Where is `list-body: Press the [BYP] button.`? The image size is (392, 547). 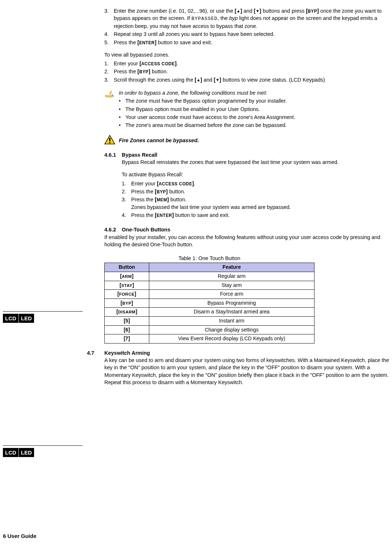 list-body: Press the [BYP] button. is located at coordinates (260, 192).